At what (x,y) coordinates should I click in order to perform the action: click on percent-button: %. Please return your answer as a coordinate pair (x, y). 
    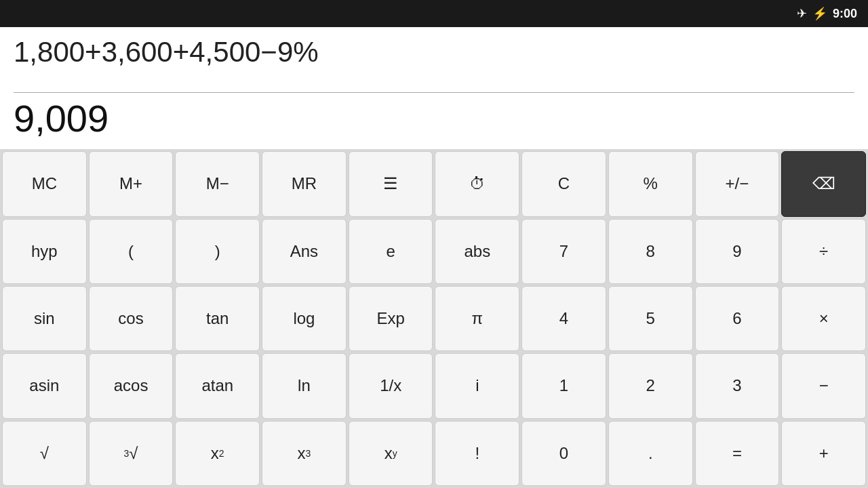
    Looking at the image, I should click on (651, 184).